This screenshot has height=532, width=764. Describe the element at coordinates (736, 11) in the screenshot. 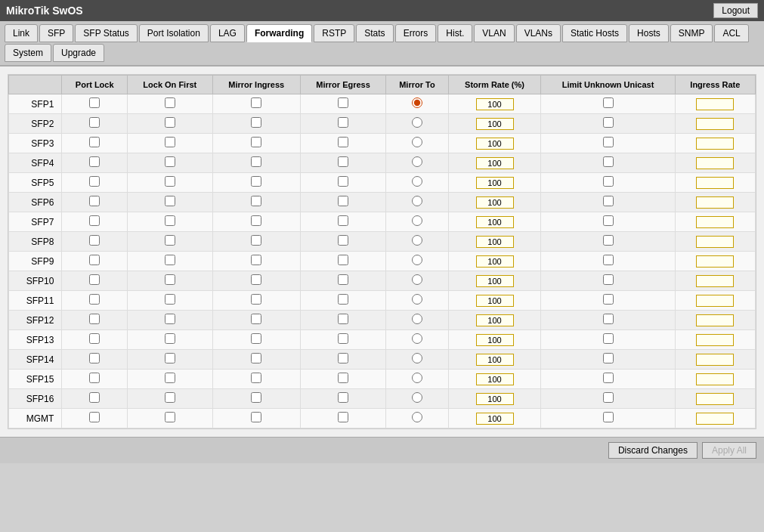

I see `logout-button: Logout` at that location.